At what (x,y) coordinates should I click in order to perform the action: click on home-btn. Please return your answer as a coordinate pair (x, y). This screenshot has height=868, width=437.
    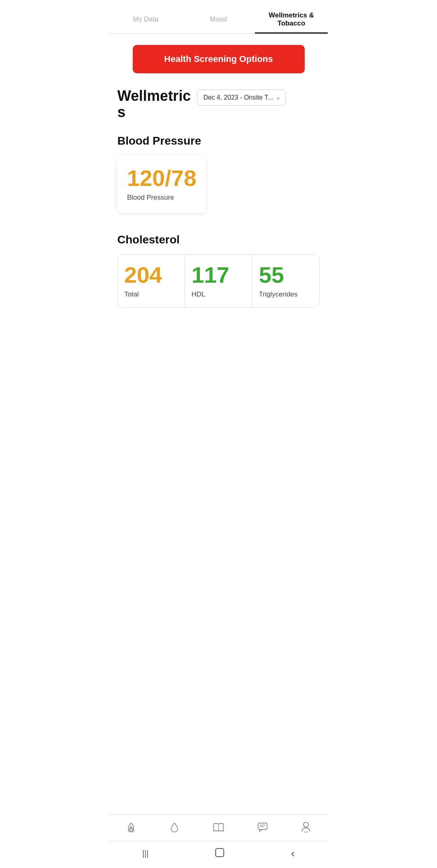
    Looking at the image, I should click on (220, 854).